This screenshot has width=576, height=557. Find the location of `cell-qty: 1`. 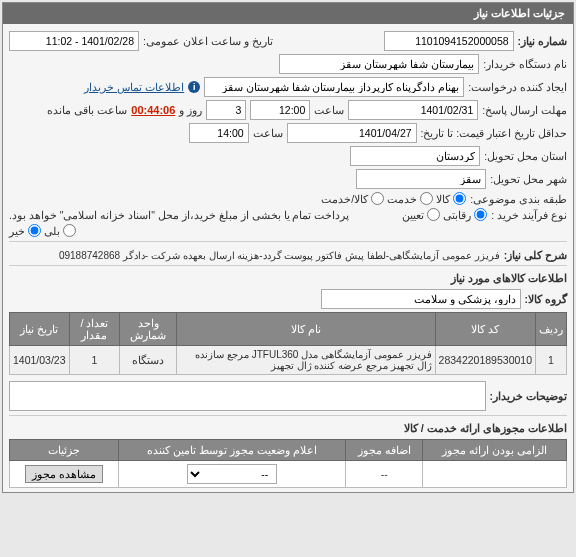

cell-qty: 1 is located at coordinates (94, 360).